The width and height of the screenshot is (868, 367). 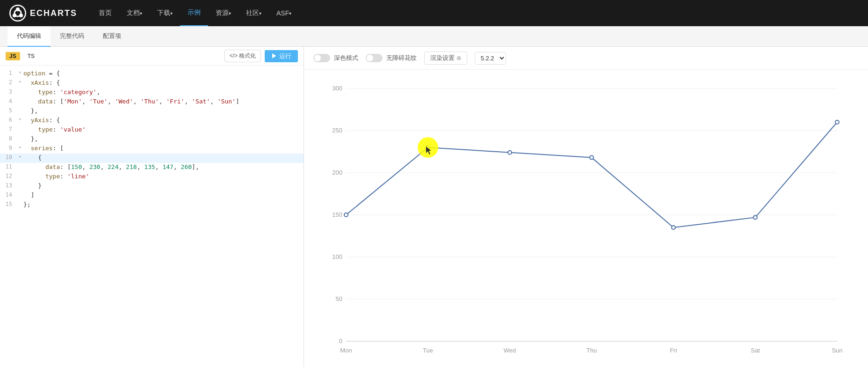 I want to click on code-line: 13 }, so click(x=152, y=186).